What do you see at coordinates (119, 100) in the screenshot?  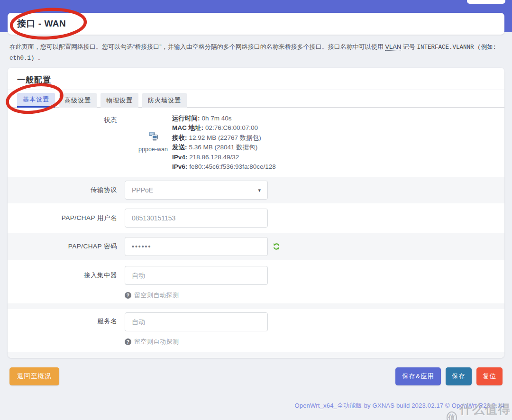 I see `tab-physical-settings: 物理设置` at bounding box center [119, 100].